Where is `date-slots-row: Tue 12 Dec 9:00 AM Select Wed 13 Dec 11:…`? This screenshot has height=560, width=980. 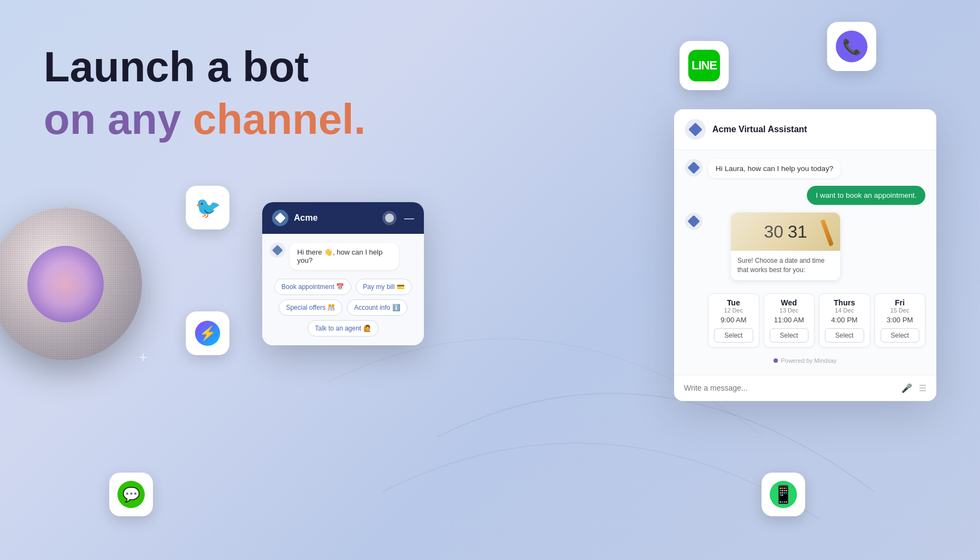 date-slots-row: Tue 12 Dec 9:00 AM Select Wed 13 Dec 11:… is located at coordinates (817, 320).